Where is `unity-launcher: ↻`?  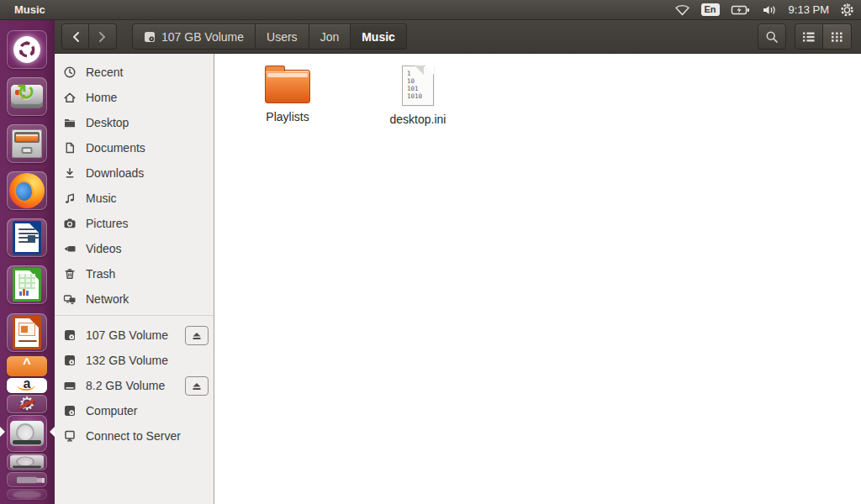
unity-launcher: ↻ is located at coordinates (27, 262).